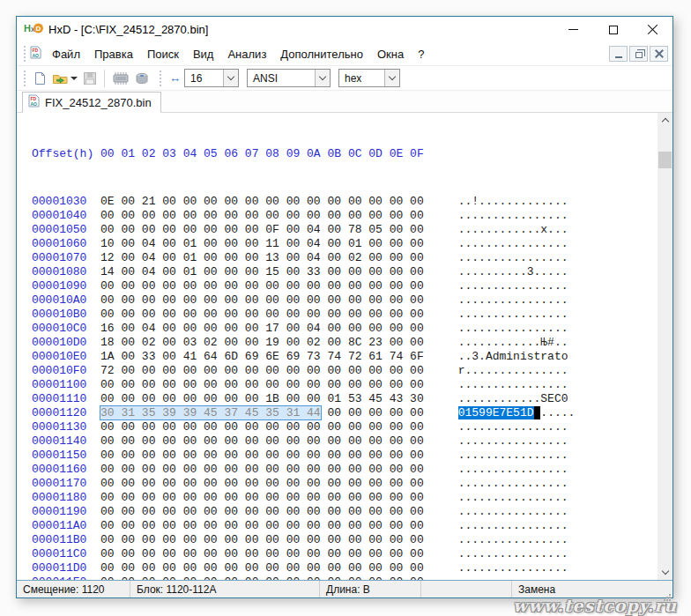 Image resolution: width=691 pixels, height=616 pixels. What do you see at coordinates (345, 427) in the screenshot?
I see `hex-row: 00001130 00 00 00 00 00 00 00 00 00 00 0…` at bounding box center [345, 427].